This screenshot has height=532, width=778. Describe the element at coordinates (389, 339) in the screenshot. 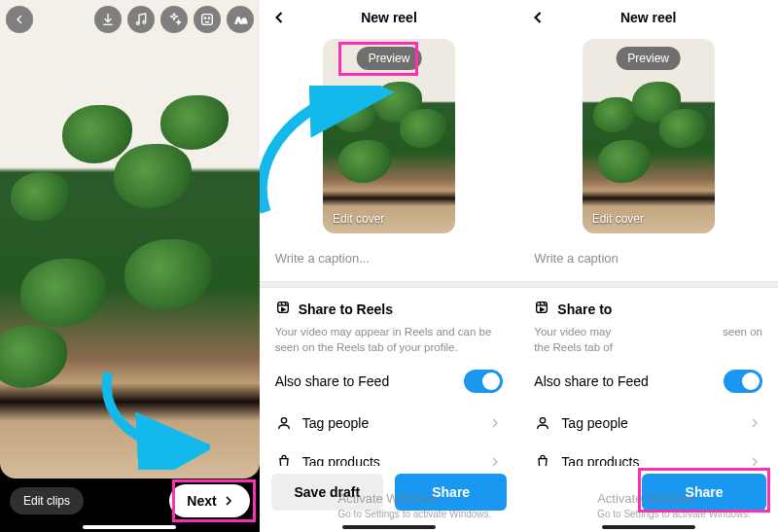

I see `share-description: Your video may appear in Reels and can b…` at that location.